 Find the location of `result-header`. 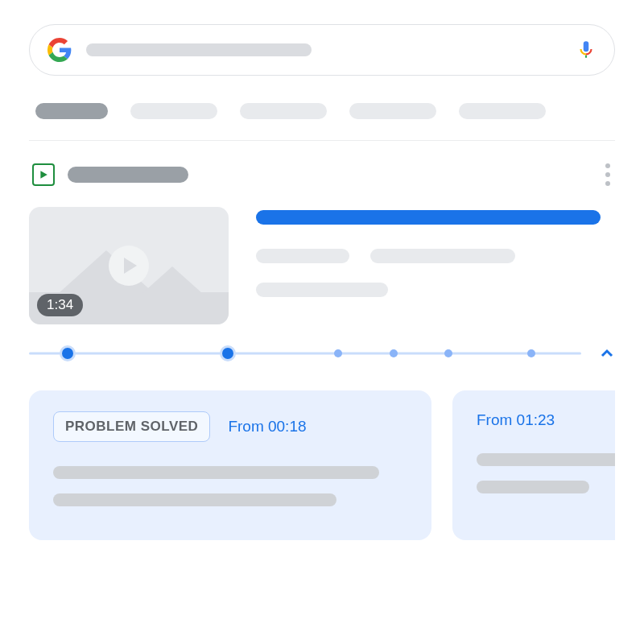

result-header is located at coordinates (322, 175).